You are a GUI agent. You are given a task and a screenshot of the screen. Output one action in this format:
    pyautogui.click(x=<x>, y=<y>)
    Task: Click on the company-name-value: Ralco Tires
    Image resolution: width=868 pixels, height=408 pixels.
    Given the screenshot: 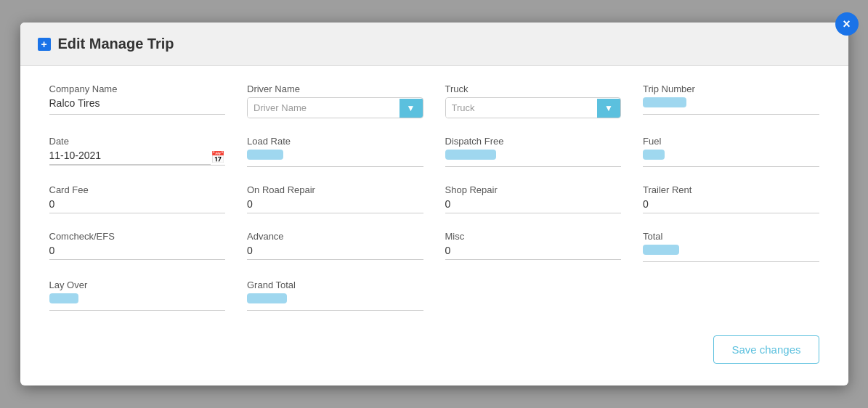 What is the action you would take?
    pyautogui.click(x=138, y=106)
    